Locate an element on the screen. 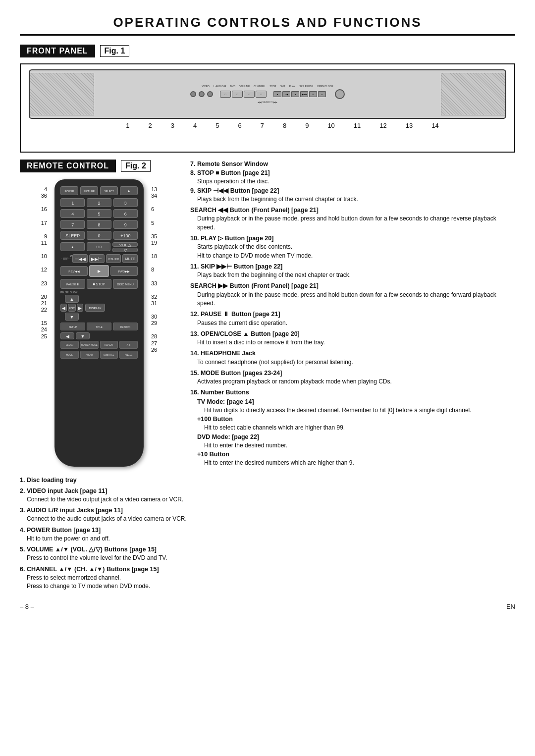 This screenshot has height=756, width=535. nav-left2: ◀ is located at coordinates (67, 336).